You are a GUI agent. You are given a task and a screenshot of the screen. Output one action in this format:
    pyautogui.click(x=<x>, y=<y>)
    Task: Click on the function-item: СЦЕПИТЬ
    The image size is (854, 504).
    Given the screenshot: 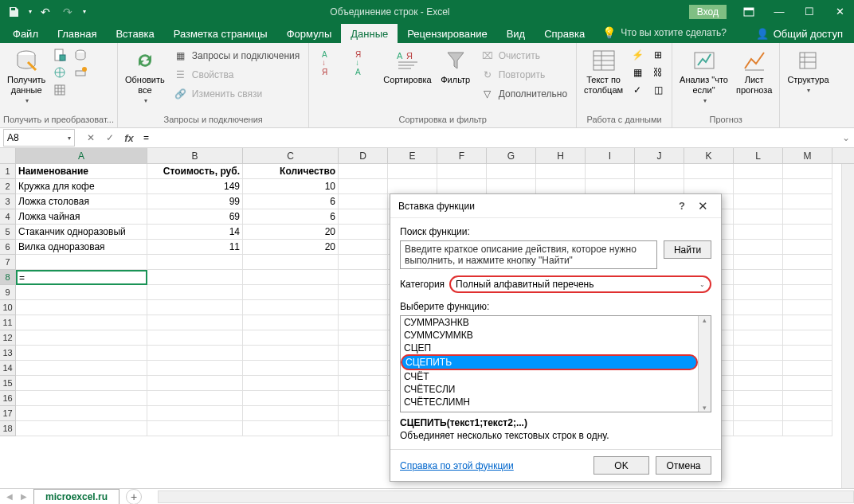 What is the action you would take?
    pyautogui.click(x=550, y=362)
    